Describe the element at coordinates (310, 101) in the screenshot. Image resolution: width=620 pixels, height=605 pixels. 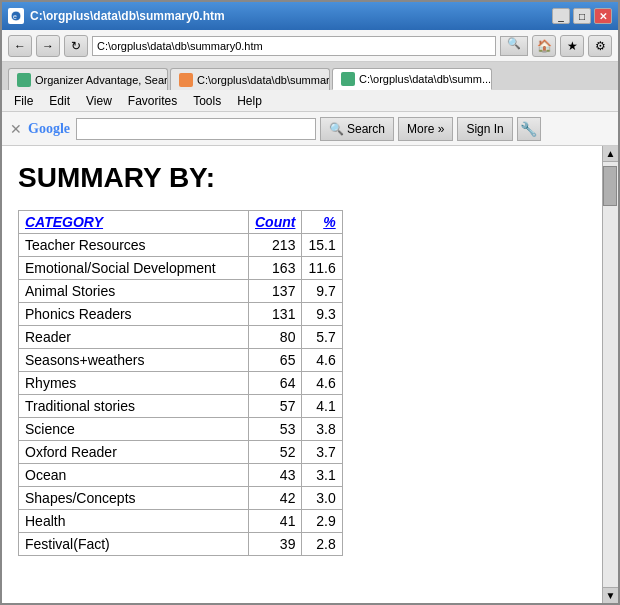
I see `menu-bar: File Edit View Favorites Tools Help` at that location.